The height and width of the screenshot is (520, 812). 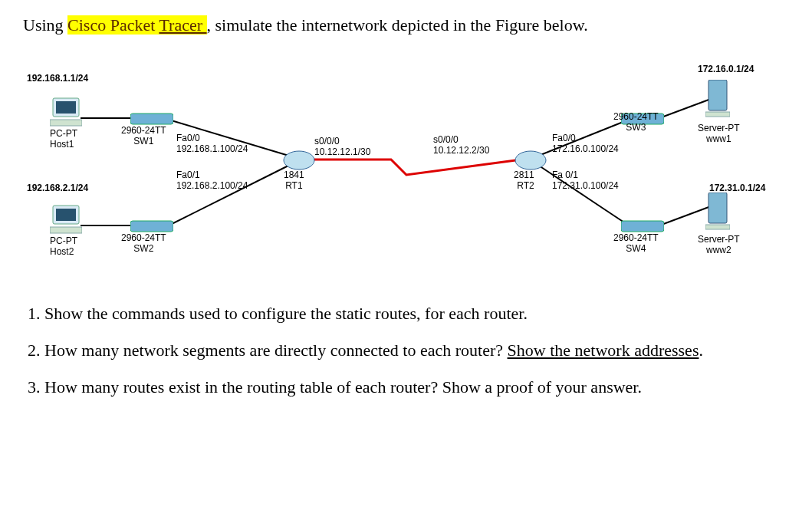 What do you see at coordinates (718, 212) in the screenshot?
I see `server-www2-icon` at bounding box center [718, 212].